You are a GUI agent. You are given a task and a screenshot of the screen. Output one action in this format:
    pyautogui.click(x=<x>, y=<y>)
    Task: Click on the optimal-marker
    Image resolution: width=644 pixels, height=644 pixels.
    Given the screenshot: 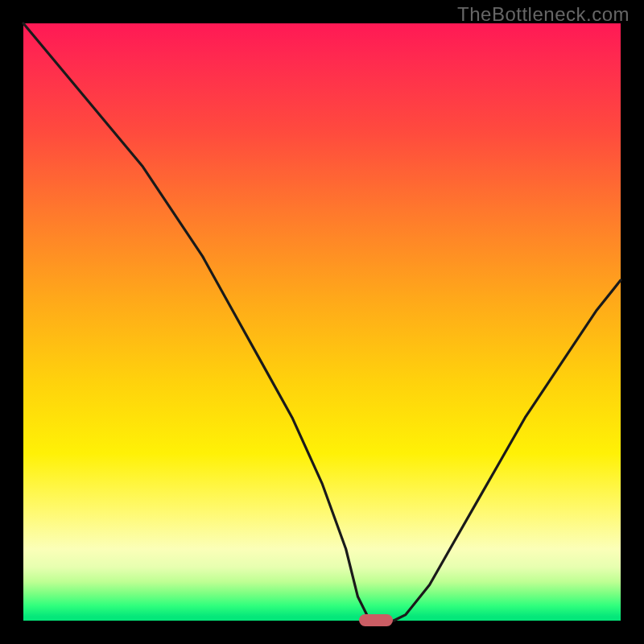 What is the action you would take?
    pyautogui.click(x=376, y=620)
    